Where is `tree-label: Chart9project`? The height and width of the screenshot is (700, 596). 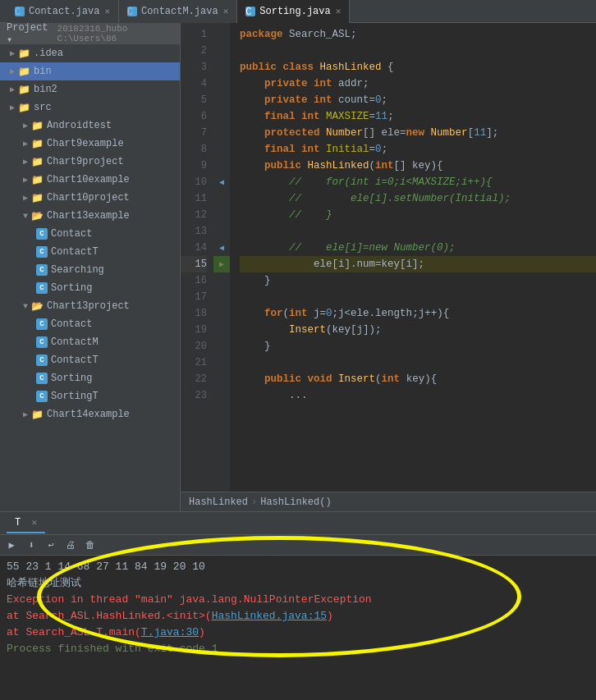
tree-label: Chart9project is located at coordinates (85, 162).